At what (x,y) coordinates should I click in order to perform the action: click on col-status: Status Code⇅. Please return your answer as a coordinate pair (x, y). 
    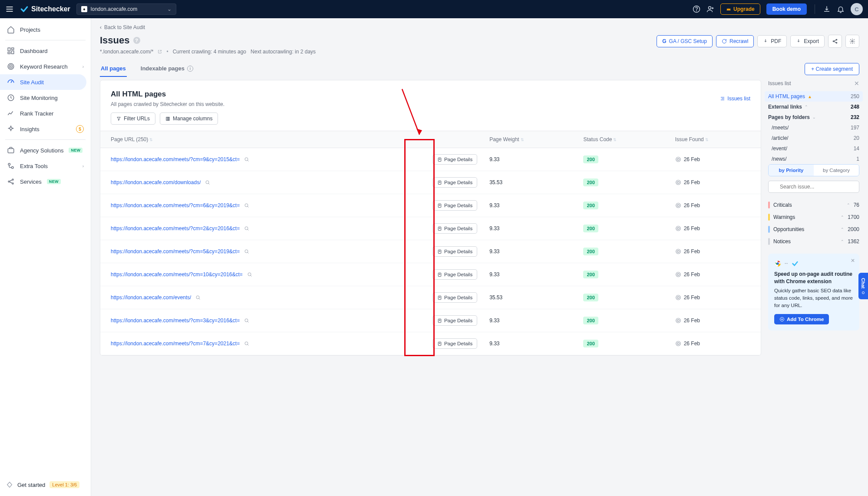
    Looking at the image, I should click on (623, 140).